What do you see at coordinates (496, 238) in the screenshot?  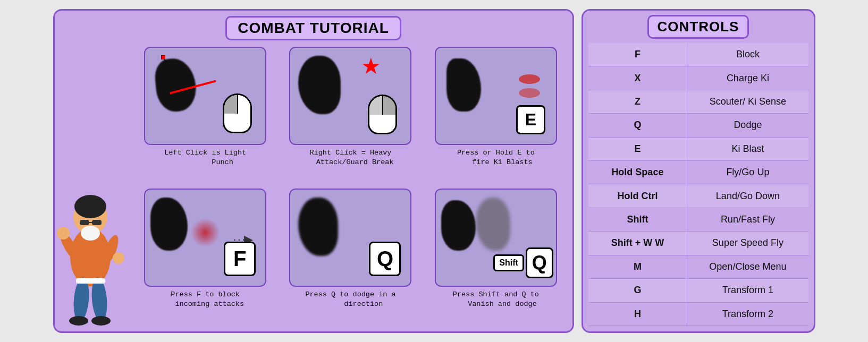 I see `tutorial-image-vanish: Shift Q` at bounding box center [496, 238].